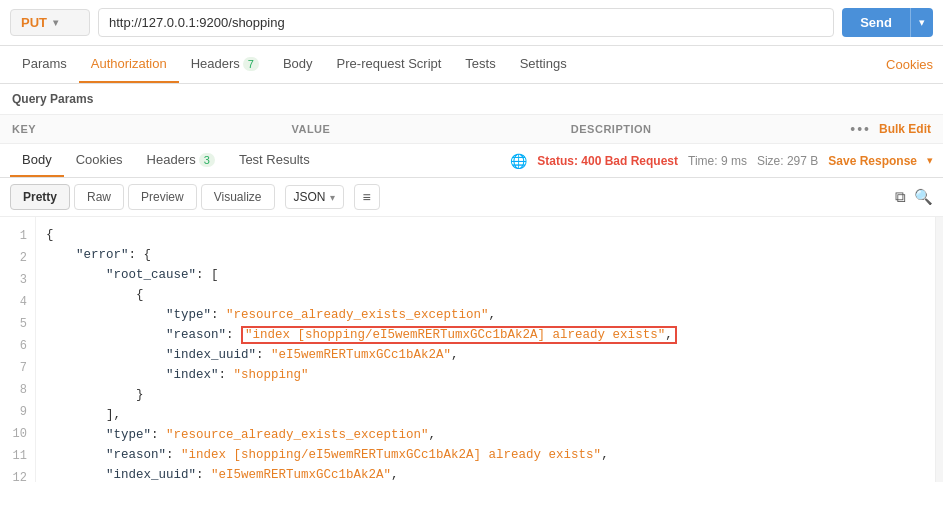 The height and width of the screenshot is (520, 943). Describe the element at coordinates (888, 22) in the screenshot. I see `send-btn-group: Send ▾` at that location.